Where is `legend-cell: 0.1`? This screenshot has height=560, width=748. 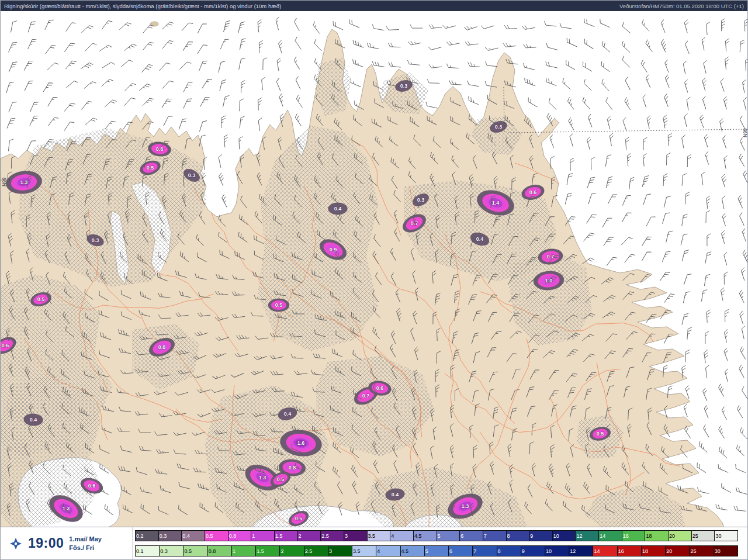 legend-cell: 0.1 is located at coordinates (147, 551).